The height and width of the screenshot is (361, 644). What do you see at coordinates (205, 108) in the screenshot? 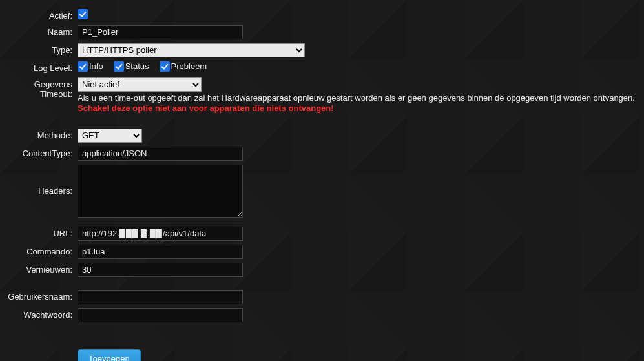
I see `timeout-warning: Schakel deze optie niet aan voor apparat…` at bounding box center [205, 108].